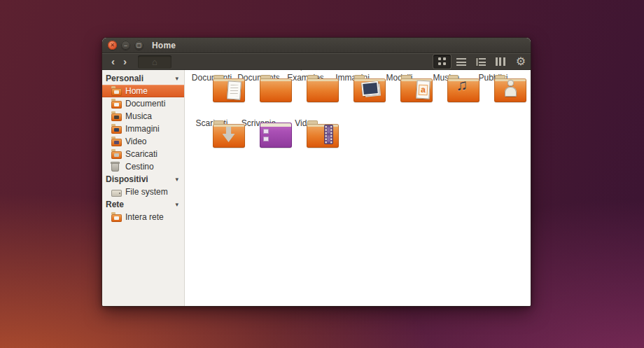 This screenshot has height=348, width=644. Describe the element at coordinates (316, 46) in the screenshot. I see `titlebar: ✕ – ▢ Home` at that location.